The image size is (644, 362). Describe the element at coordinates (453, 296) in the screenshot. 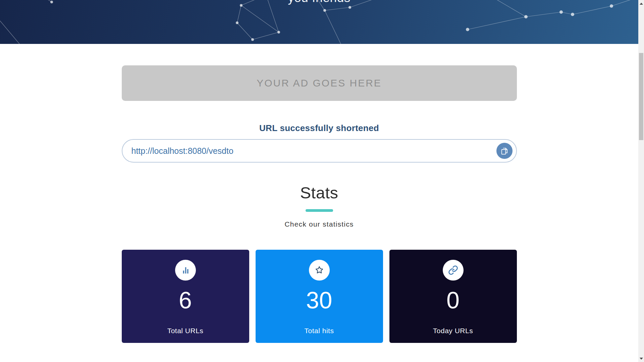

I see `stat-card-today-urls: 0 Today URLs` at that location.